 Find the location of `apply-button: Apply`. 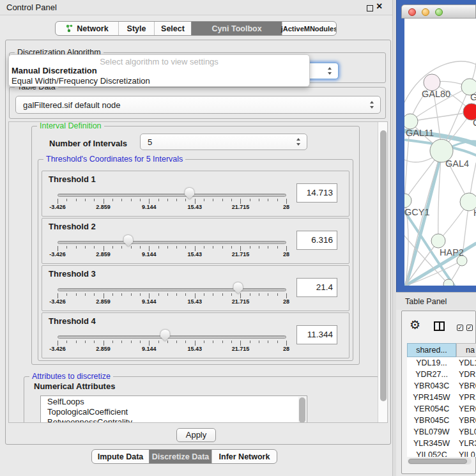

apply-button: Apply is located at coordinates (196, 435).